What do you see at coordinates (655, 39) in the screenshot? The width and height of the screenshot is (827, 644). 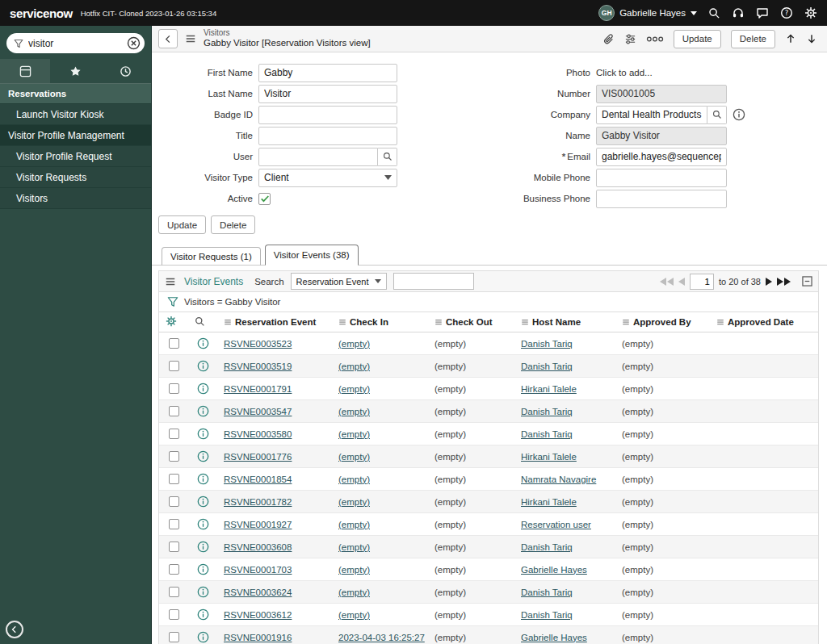 I see `more-options-icon` at bounding box center [655, 39].